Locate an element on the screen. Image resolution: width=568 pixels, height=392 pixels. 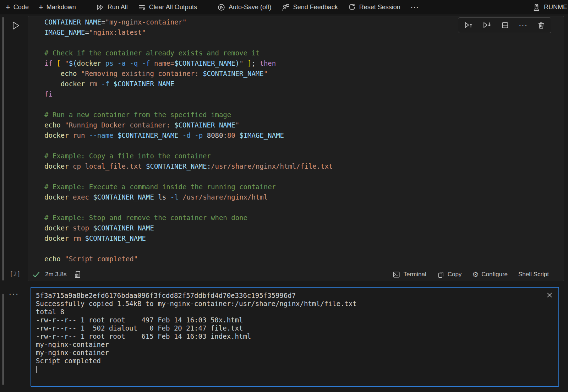
add-markdown-button: + Markdown is located at coordinates (58, 7).